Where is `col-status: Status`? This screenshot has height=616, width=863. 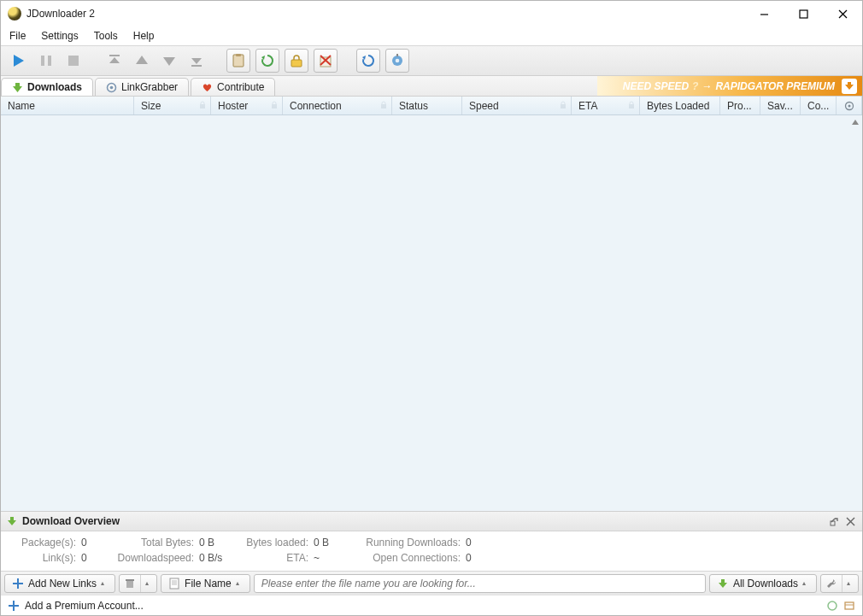
col-status: Status is located at coordinates (427, 106).